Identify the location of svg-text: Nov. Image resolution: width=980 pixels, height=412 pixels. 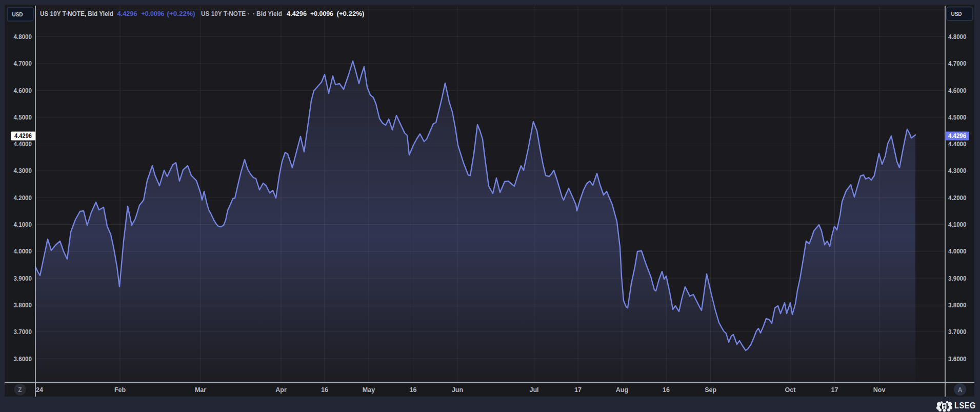
(879, 390).